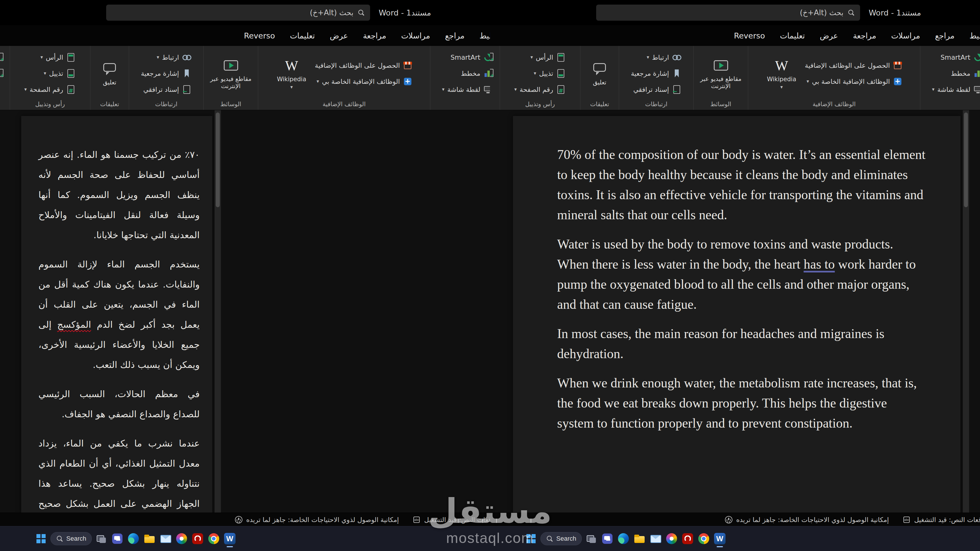 This screenshot has height=551, width=980. I want to click on document-page-arabic: ٧٠٪ من تركيب جسمنا هو الماء. إنه عنصر أس…, so click(117, 314).